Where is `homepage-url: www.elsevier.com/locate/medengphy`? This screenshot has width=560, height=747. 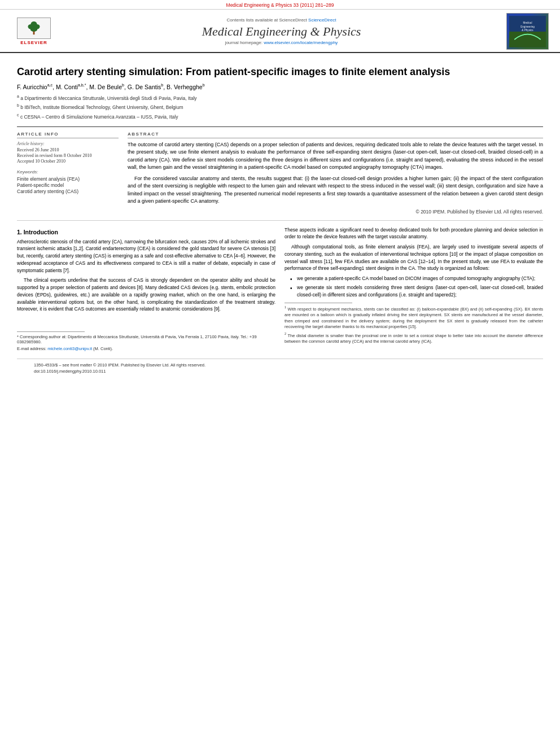
homepage-url: www.elsevier.com/locate/medengphy is located at coordinates (300, 43).